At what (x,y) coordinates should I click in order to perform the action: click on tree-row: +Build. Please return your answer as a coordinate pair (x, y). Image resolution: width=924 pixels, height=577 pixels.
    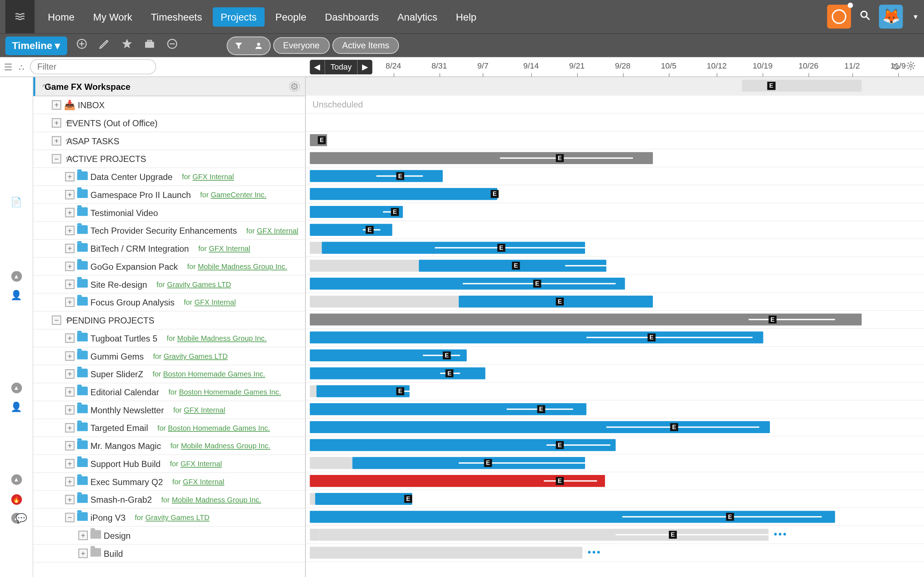
    Looking at the image, I should click on (169, 553).